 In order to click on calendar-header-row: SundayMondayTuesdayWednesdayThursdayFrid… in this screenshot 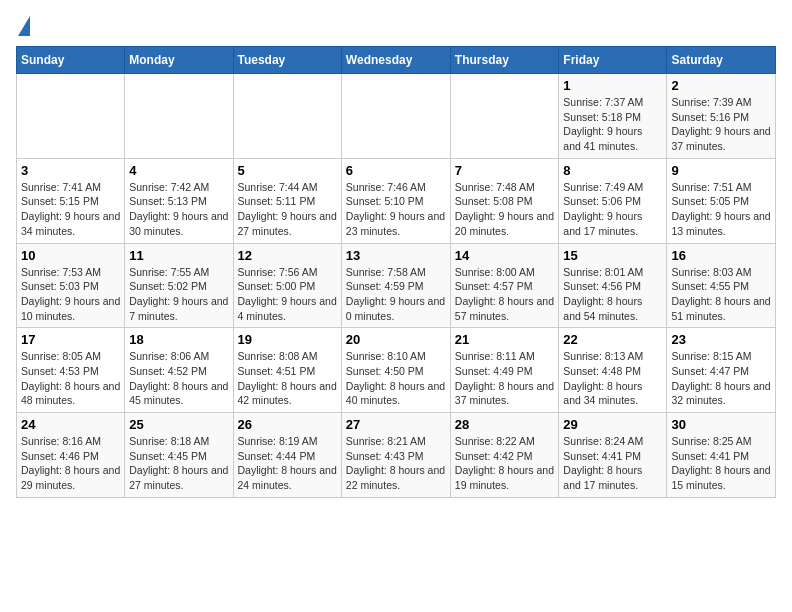, I will do `click(396, 60)`.